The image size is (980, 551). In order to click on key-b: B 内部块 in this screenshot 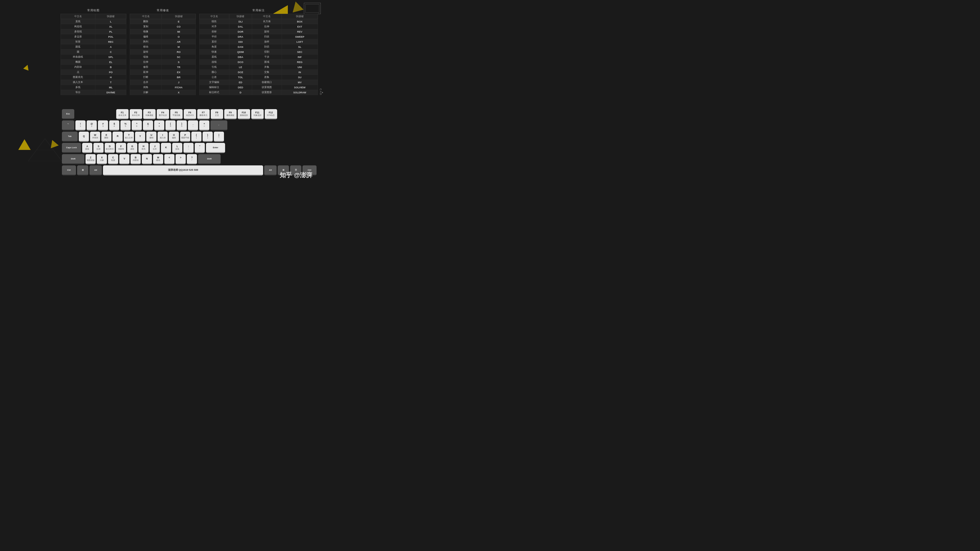, I will do `click(135, 159)`.